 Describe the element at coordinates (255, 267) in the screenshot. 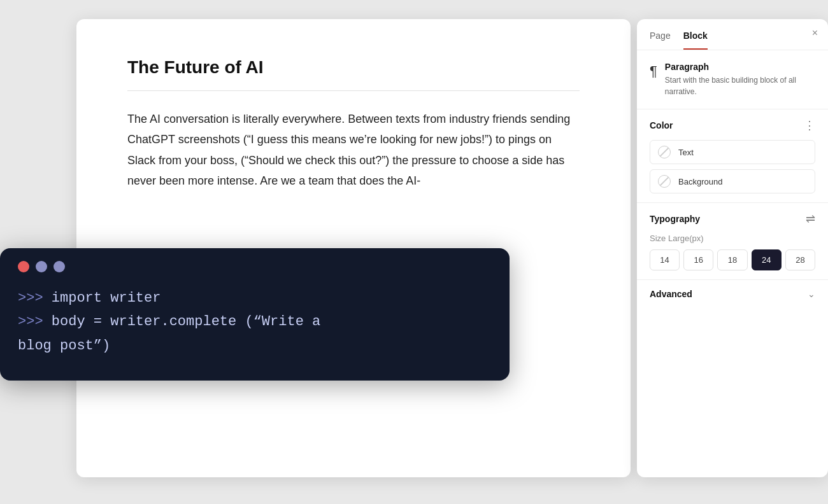

I see `terminal-dots` at that location.